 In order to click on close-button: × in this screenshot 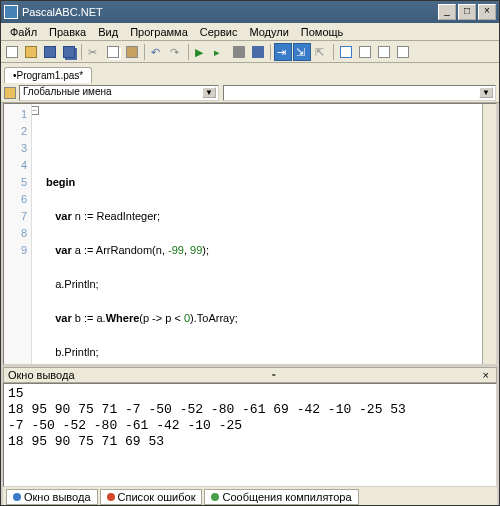, I will do `click(487, 12)`.